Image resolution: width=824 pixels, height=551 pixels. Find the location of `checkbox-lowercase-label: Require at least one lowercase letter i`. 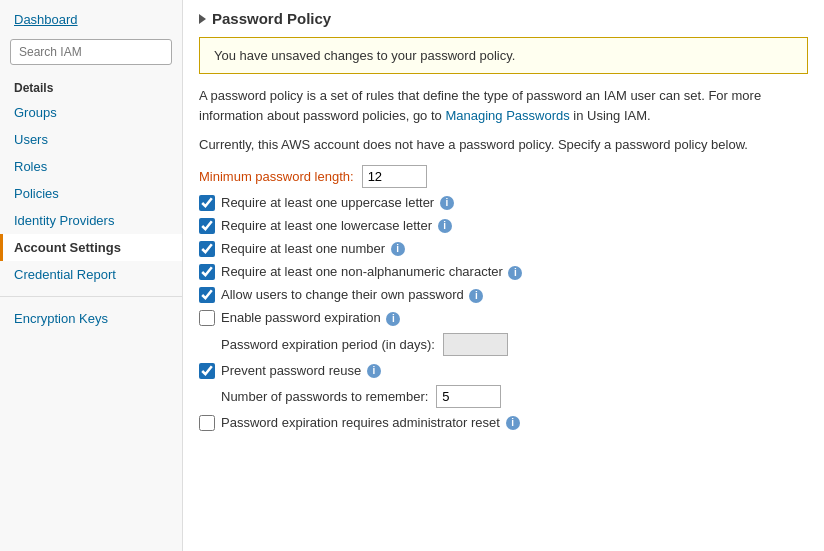

checkbox-lowercase-label: Require at least one lowercase letter i is located at coordinates (336, 226).